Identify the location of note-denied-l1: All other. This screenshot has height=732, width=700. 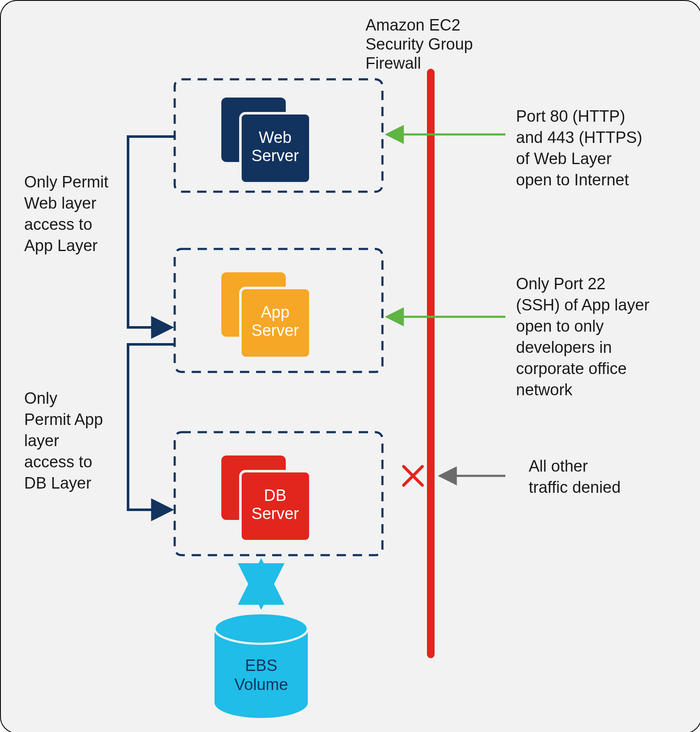
(558, 466).